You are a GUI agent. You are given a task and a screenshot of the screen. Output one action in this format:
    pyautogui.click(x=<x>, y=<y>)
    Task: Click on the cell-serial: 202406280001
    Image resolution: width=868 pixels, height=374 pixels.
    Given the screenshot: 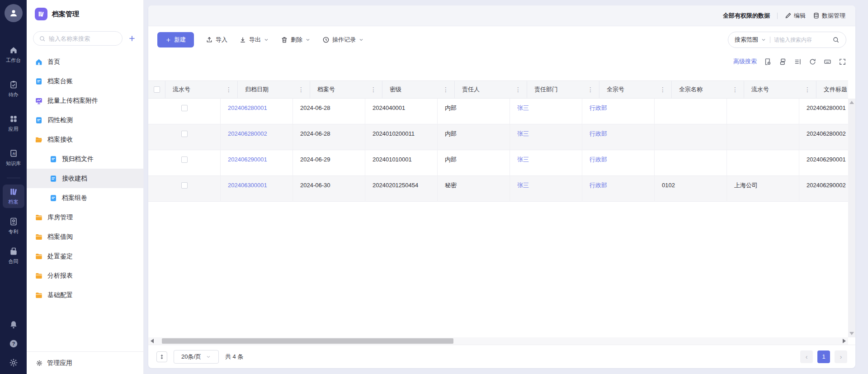 What is the action you would take?
    pyautogui.click(x=257, y=111)
    